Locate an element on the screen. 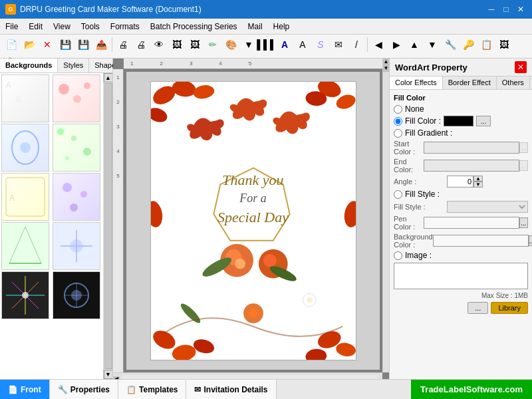  bg-color-picker: ... is located at coordinates (531, 241).